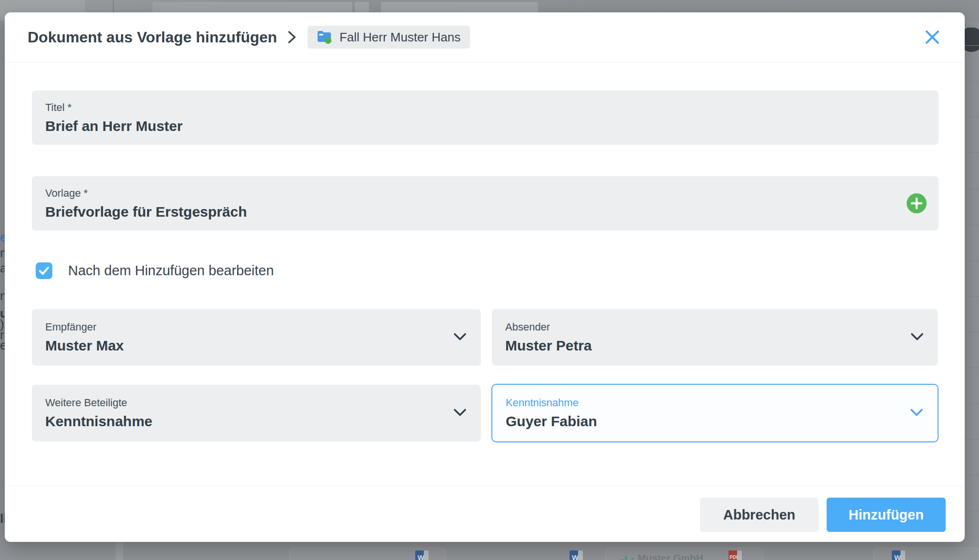  What do you see at coordinates (670, 556) in the screenshot?
I see `logo-text: Muster GmbH` at bounding box center [670, 556].